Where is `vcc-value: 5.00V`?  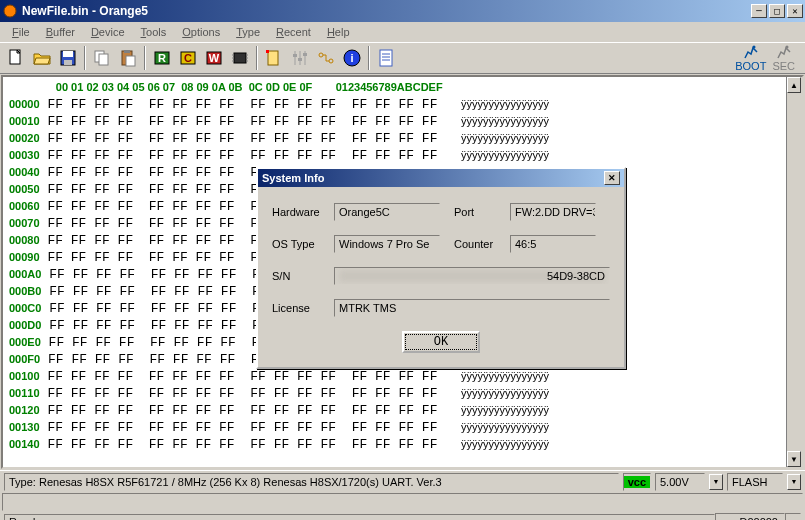
vcc-value: 5.00V is located at coordinates (680, 482).